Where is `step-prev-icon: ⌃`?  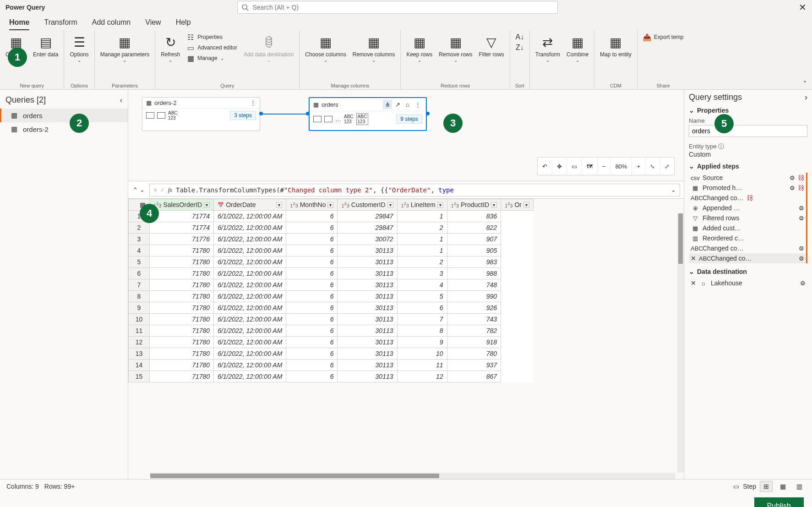 step-prev-icon: ⌃ is located at coordinates (136, 190).